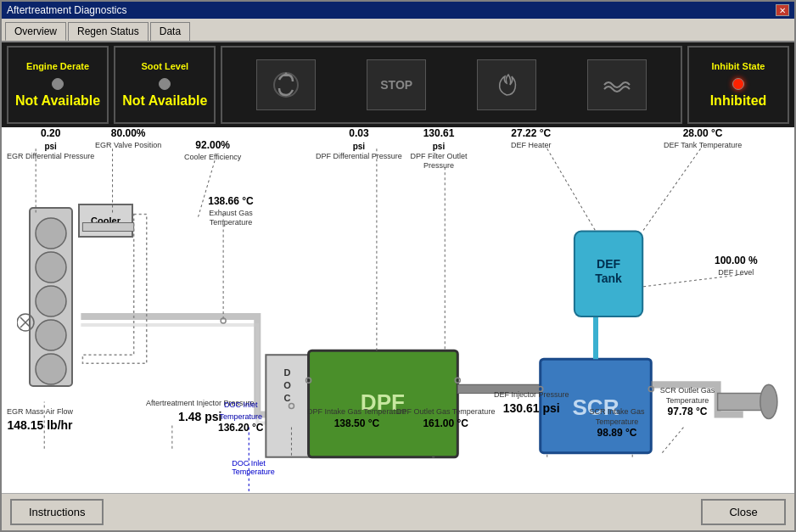 The height and width of the screenshot is (532, 796). Describe the element at coordinates (170, 31) in the screenshot. I see `tab-data: Data` at that location.